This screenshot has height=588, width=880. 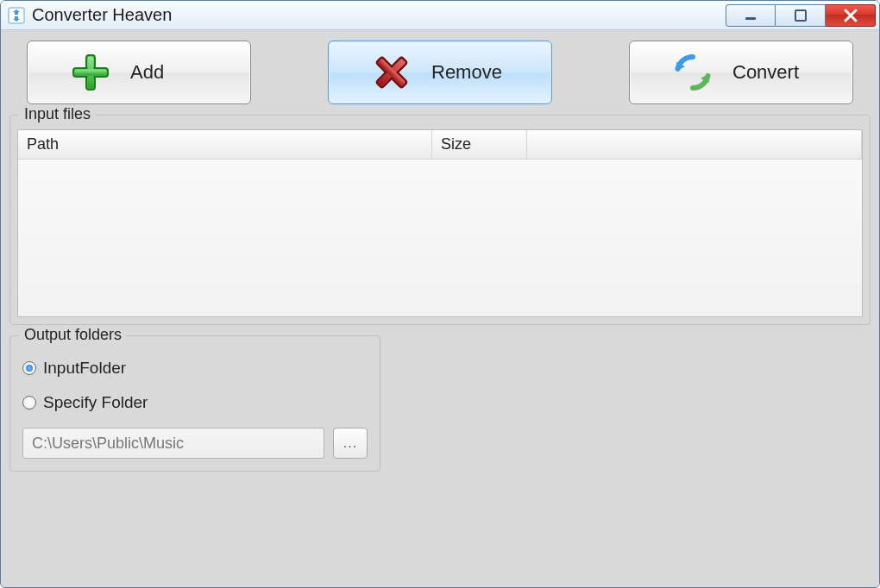 What do you see at coordinates (440, 145) in the screenshot?
I see `table-header: Path Size` at bounding box center [440, 145].